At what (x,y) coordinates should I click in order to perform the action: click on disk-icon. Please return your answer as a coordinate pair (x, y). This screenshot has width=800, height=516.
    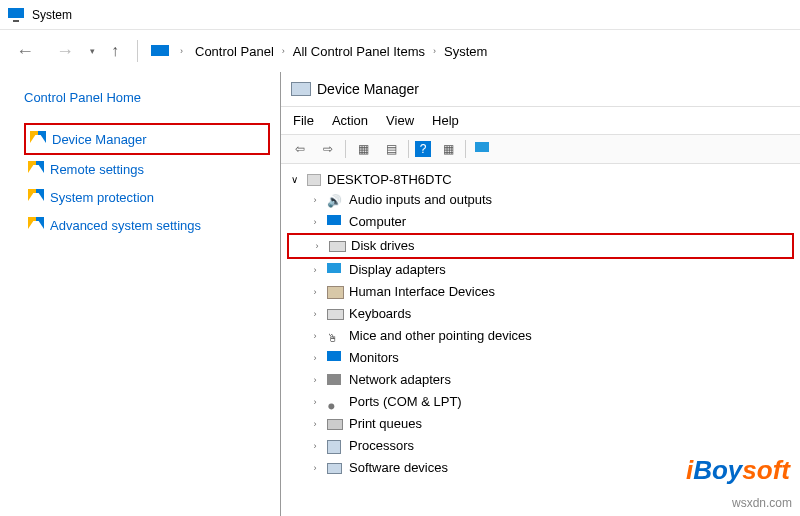
    Looking at the image, I should click on (337, 246).